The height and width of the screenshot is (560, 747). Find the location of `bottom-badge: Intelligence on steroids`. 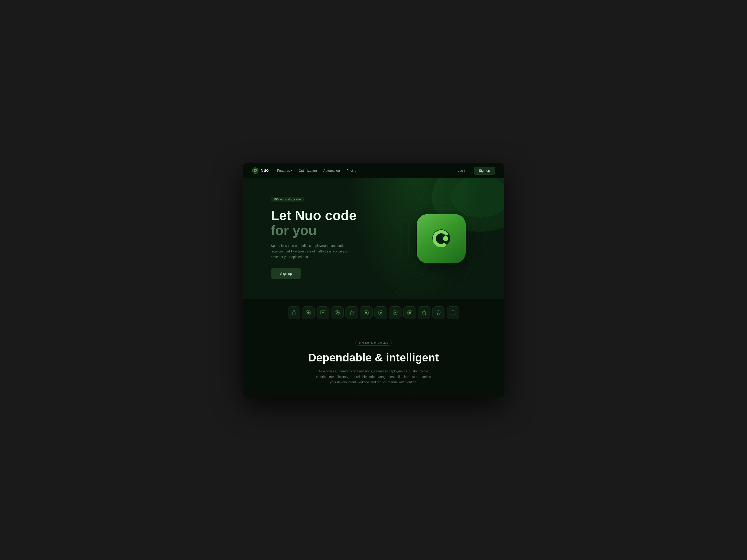

bottom-badge: Intelligence on steroids is located at coordinates (374, 343).